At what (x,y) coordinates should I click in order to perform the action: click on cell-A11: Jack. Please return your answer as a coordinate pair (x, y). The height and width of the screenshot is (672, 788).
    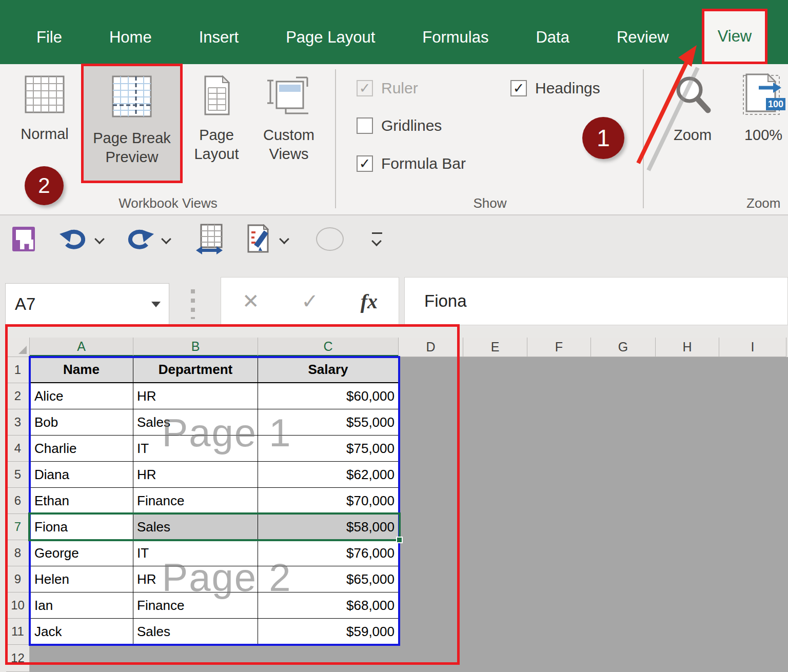
    Looking at the image, I should click on (82, 632).